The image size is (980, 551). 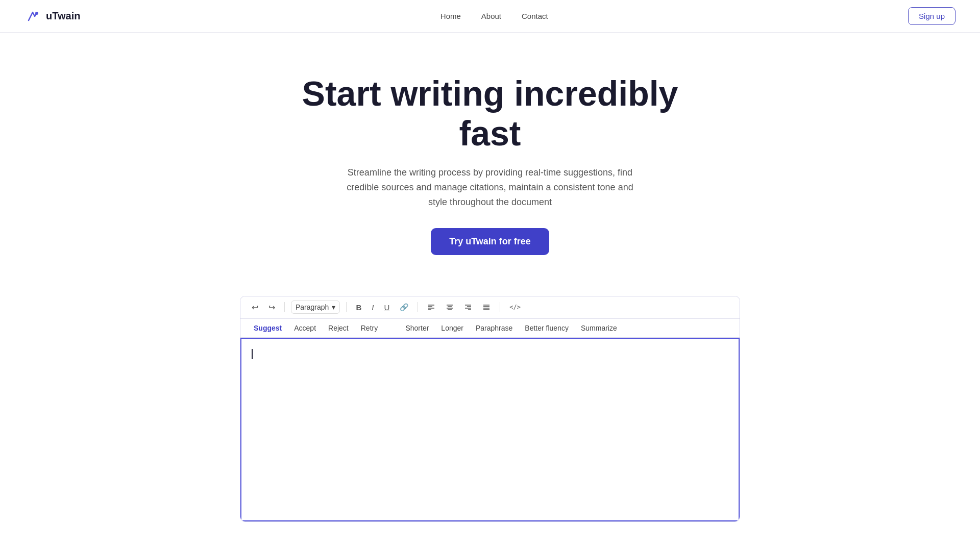 I want to click on text-cursor, so click(x=252, y=354).